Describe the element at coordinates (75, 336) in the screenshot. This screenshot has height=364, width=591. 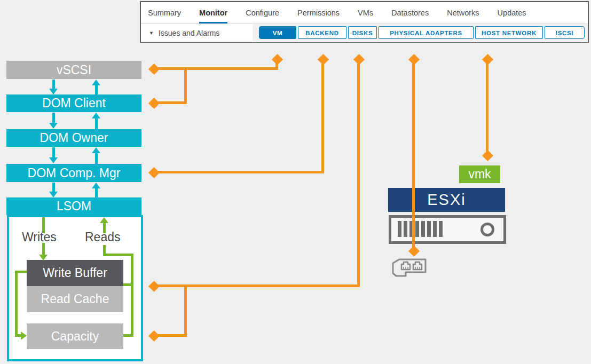
I see `capacity-box: Capacity` at that location.